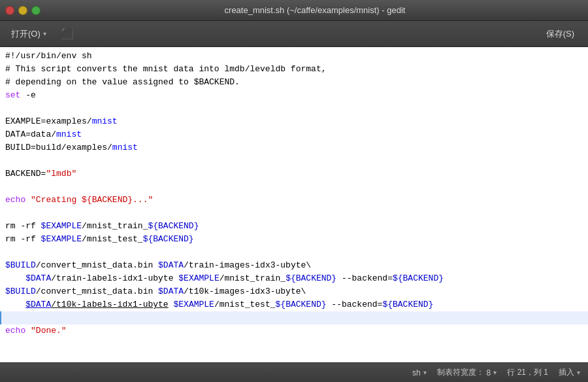  I want to click on save-button: 保存(S), so click(561, 34).